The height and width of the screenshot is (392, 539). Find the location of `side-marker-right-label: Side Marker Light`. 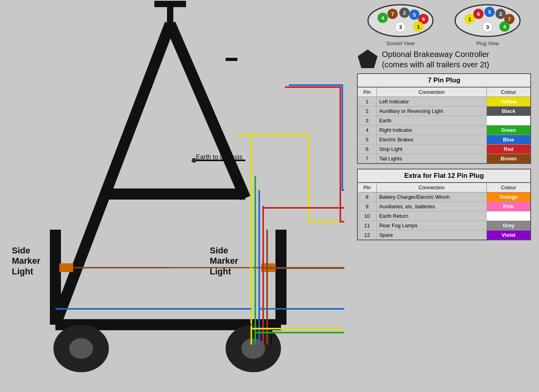

side-marker-right-label: Side Marker Light is located at coordinates (224, 261).